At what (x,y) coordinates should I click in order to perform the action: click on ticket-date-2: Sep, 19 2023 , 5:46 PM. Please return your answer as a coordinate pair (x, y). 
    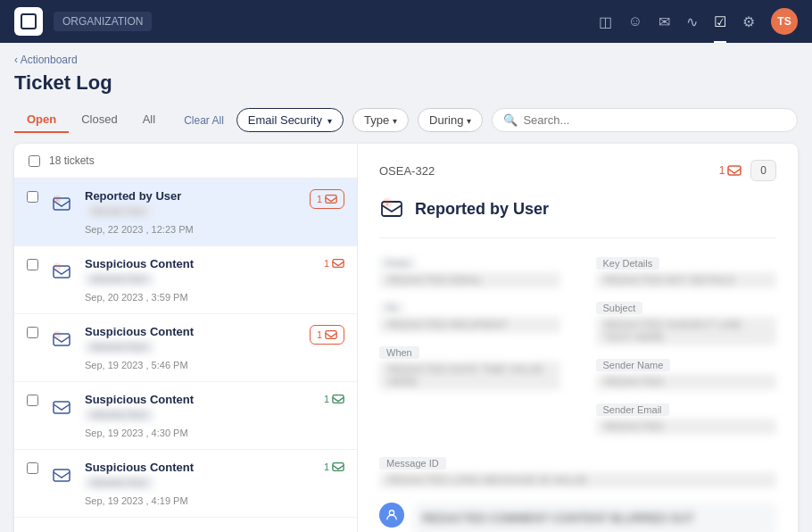
    Looking at the image, I should click on (193, 365).